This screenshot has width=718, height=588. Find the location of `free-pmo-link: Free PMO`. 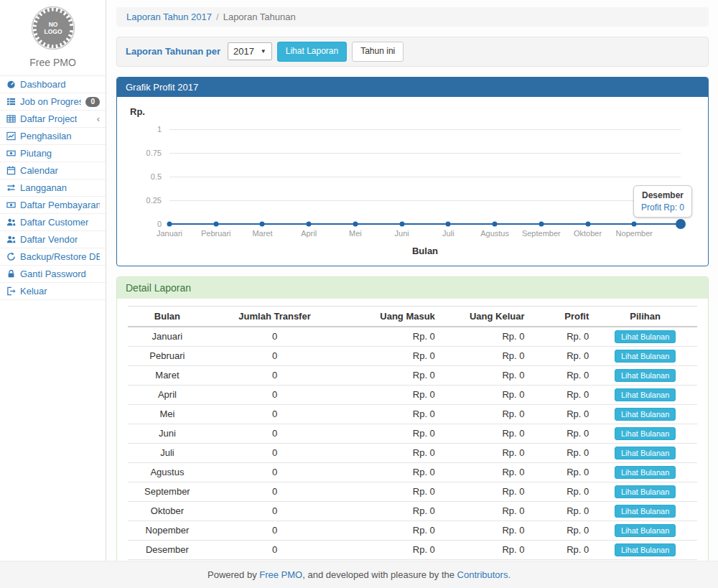

free-pmo-link: Free PMO is located at coordinates (281, 574).